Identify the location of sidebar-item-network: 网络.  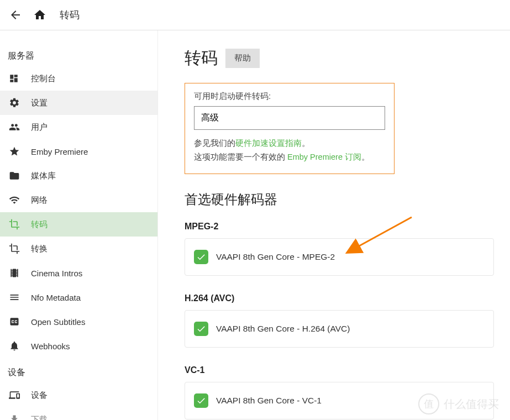
(78, 200).